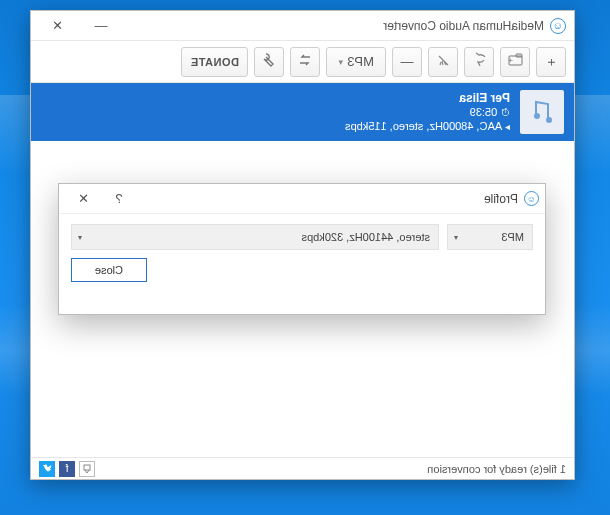 This screenshot has height=515, width=610. I want to click on search-button, so click(479, 62).